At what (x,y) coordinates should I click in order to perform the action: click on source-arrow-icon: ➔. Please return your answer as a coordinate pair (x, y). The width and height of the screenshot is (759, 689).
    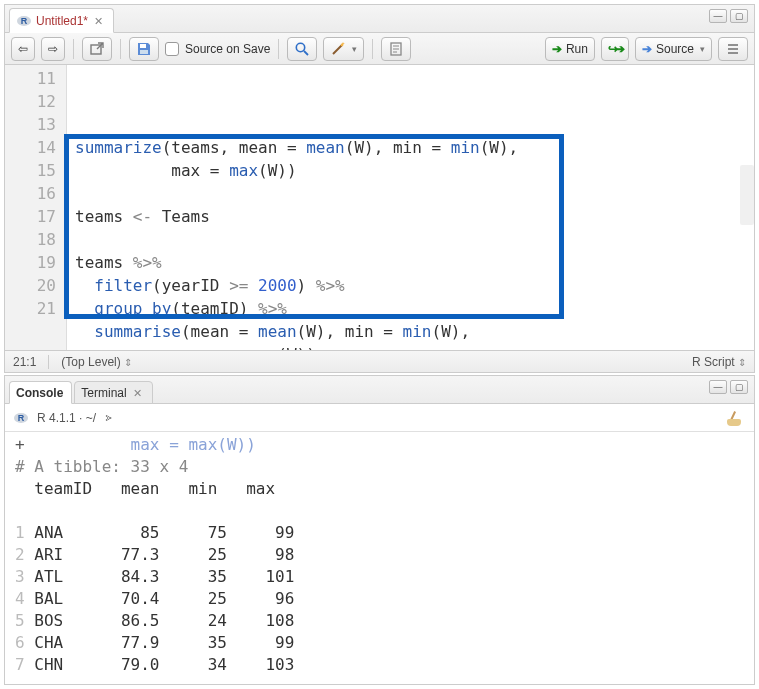
    Looking at the image, I should click on (647, 49).